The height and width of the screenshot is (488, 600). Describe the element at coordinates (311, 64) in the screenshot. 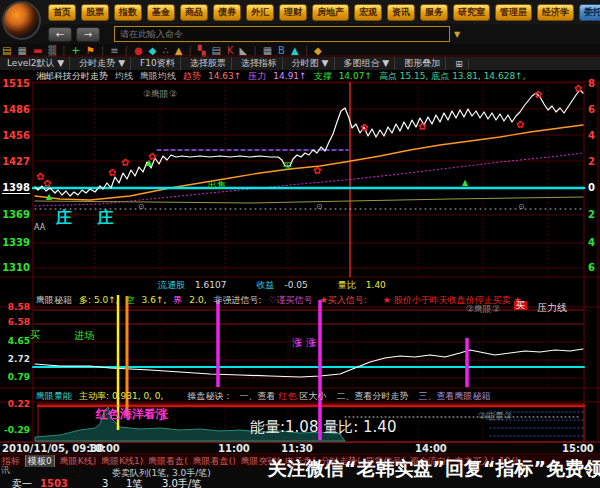

I see `menu-item: 分时图 ▼` at that location.